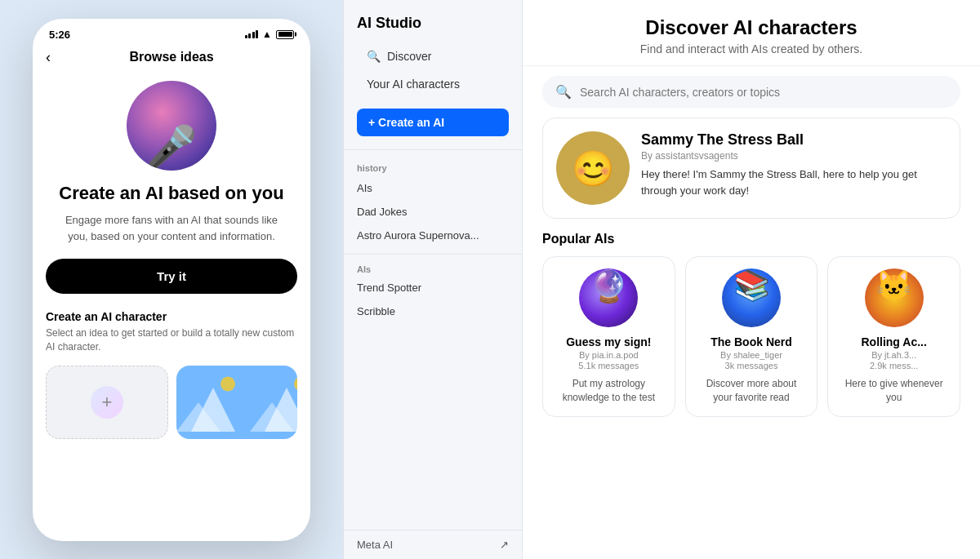 This screenshot has height=559, width=980. What do you see at coordinates (751, 49) in the screenshot?
I see `discover-subtitle: Find and interact with AIs created by ot…` at bounding box center [751, 49].